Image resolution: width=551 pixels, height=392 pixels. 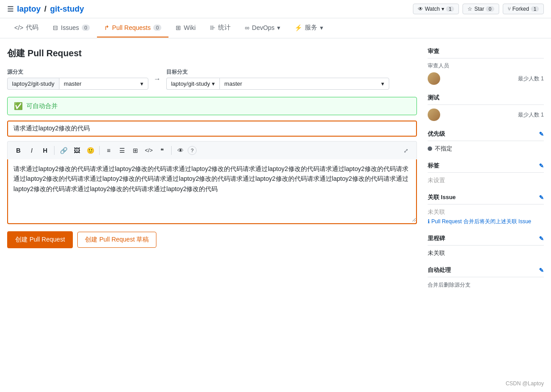 I want to click on italic-button: I, so click(x=32, y=150).